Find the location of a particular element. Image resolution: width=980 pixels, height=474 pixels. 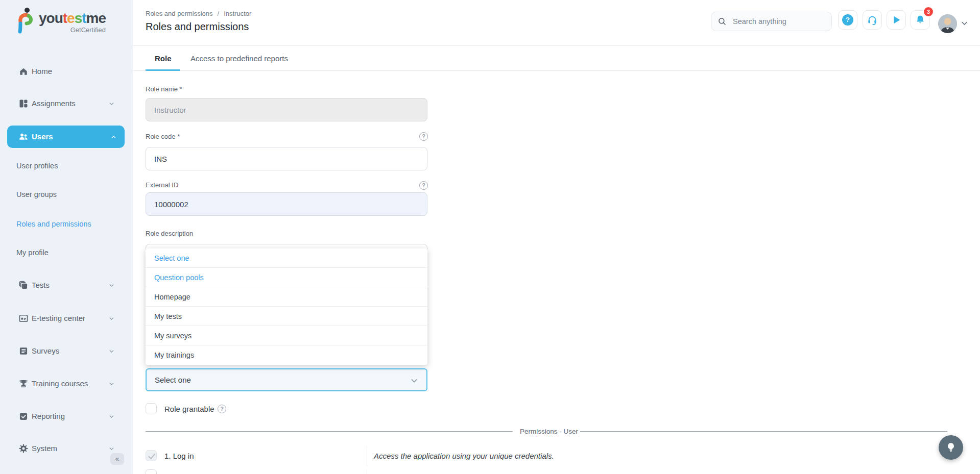

sidebar-item-user-profiles: User profiles is located at coordinates (37, 166).